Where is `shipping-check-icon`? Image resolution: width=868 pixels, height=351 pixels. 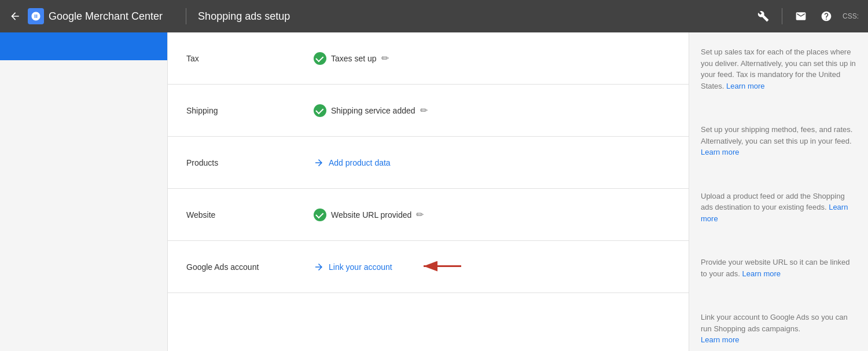 shipping-check-icon is located at coordinates (320, 111).